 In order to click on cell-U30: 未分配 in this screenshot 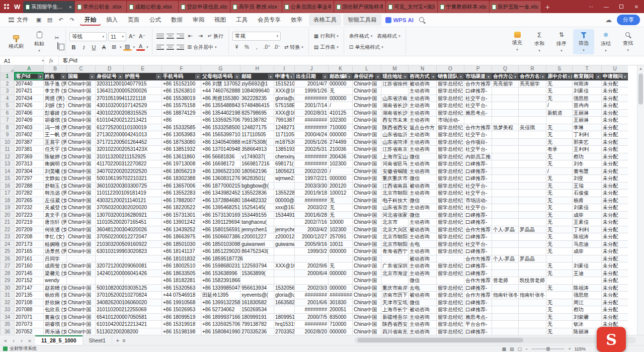, I will do `click(615, 288)`.